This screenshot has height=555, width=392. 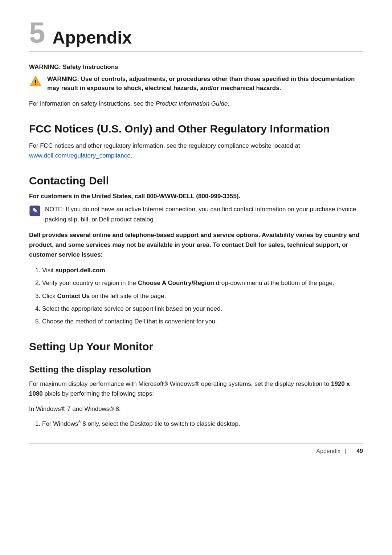 What do you see at coordinates (203, 283) in the screenshot?
I see `list-item: Verify your country or region in the Cho…` at bounding box center [203, 283].